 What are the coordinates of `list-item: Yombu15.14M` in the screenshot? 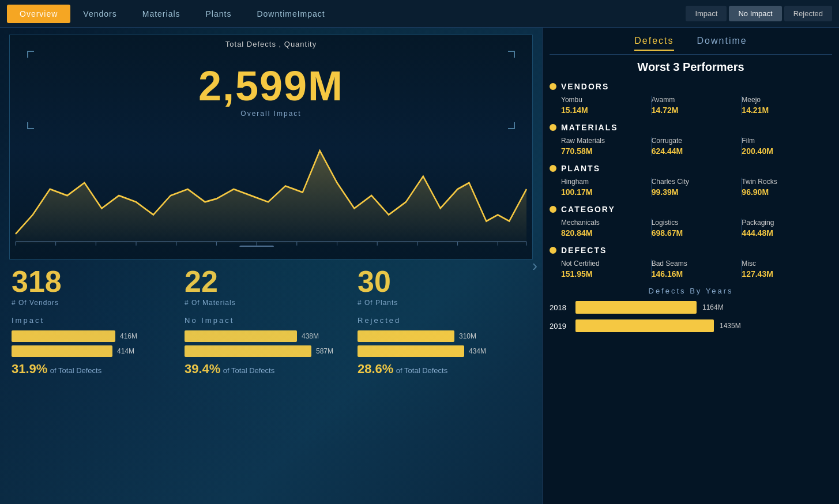 It's located at (607, 105).